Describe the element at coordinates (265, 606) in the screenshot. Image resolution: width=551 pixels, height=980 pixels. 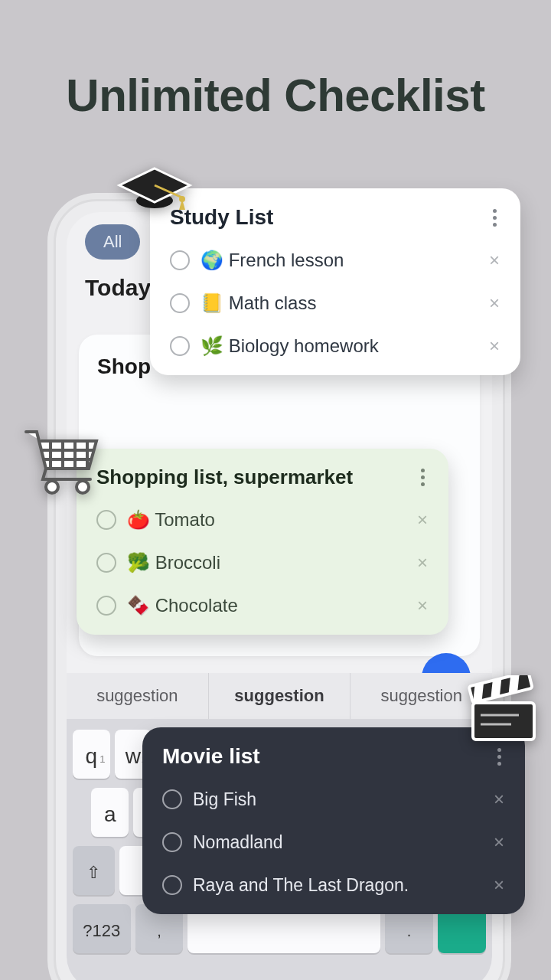
I see `checklist-item-label: 🍫 Chocolate` at that location.